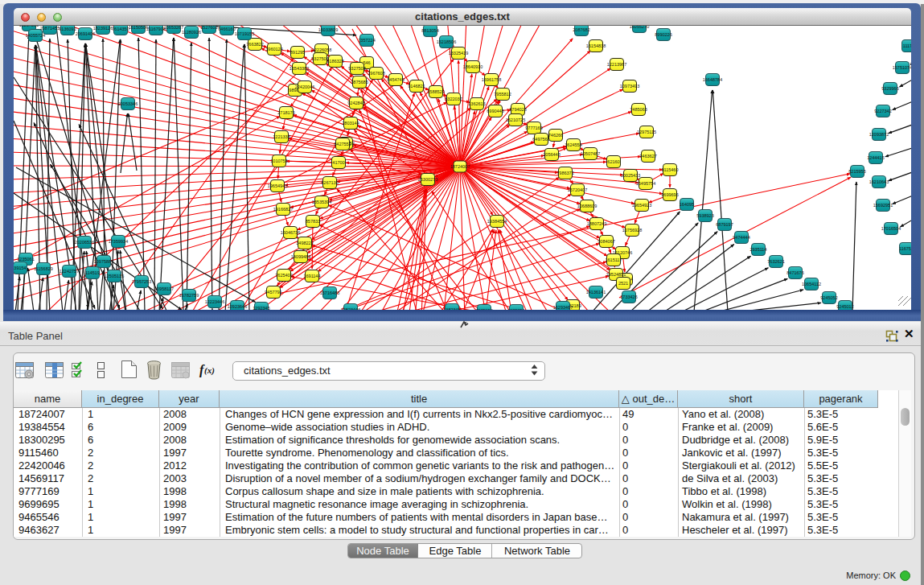  Describe the element at coordinates (189, 295) in the screenshot. I see `svg-text: 16782759` at that location.